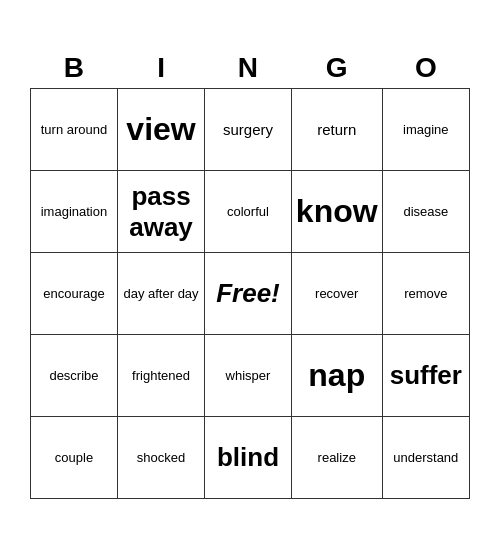 Image resolution: width=500 pixels, height=544 pixels. I want to click on table-cell: know, so click(336, 212).